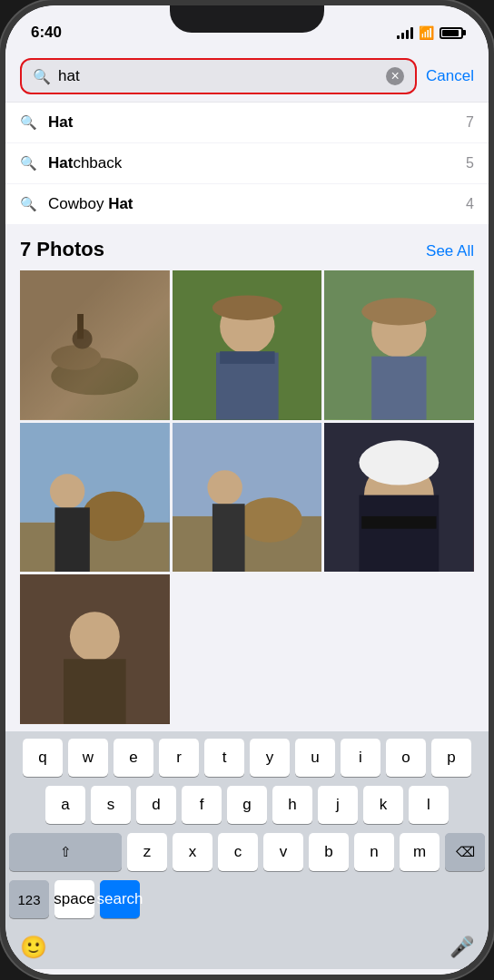  Describe the element at coordinates (247, 76) in the screenshot. I see `search-area: 🔍 hat Cancel` at that location.